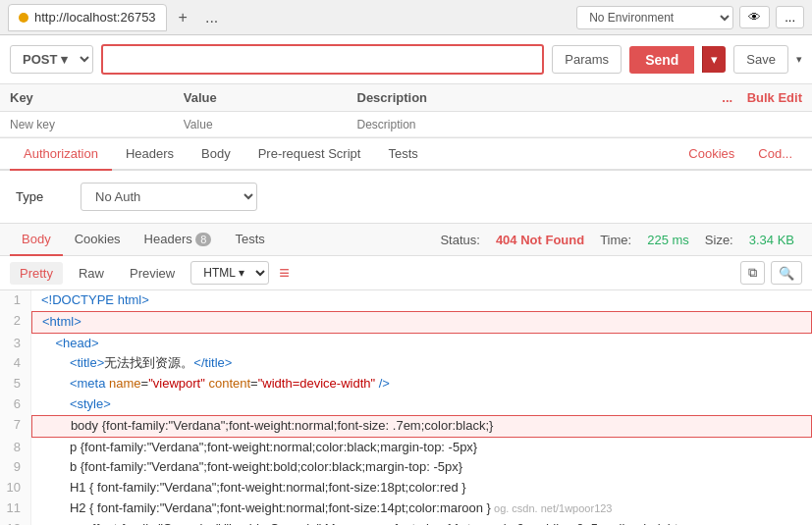 This screenshot has height=525, width=812. What do you see at coordinates (98, 239) in the screenshot?
I see `resp-tab-cookies: Cookies` at bounding box center [98, 239].